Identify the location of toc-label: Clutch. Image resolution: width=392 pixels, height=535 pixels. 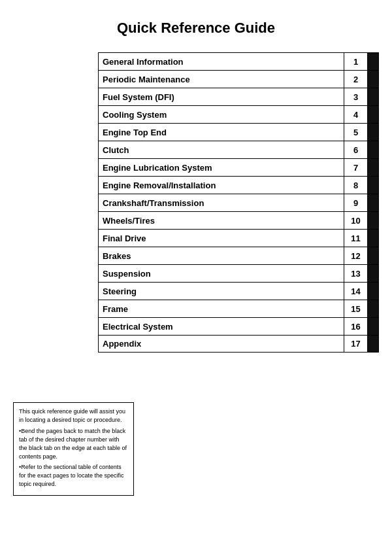
(221, 150).